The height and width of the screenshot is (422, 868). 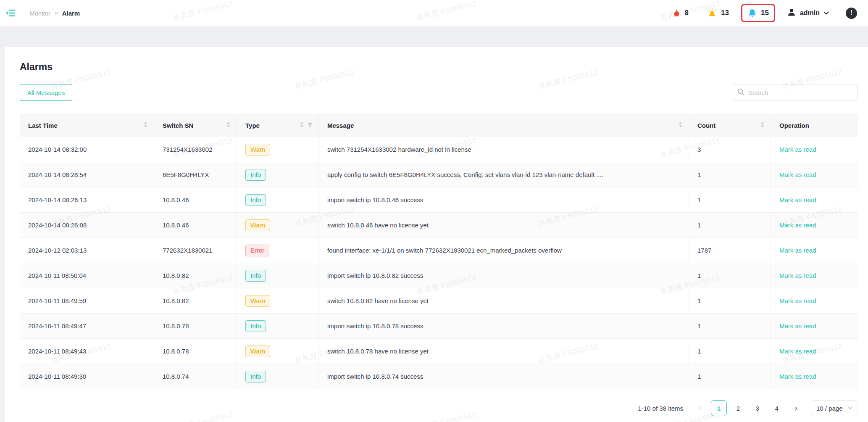 I want to click on user-menu: admin, so click(x=808, y=13).